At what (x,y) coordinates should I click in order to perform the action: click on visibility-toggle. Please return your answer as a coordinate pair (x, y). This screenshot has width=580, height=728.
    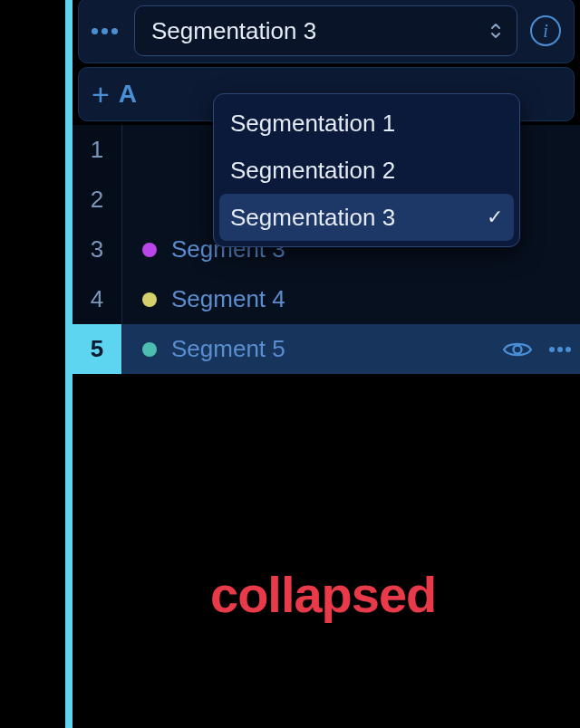
    Looking at the image, I should click on (517, 350).